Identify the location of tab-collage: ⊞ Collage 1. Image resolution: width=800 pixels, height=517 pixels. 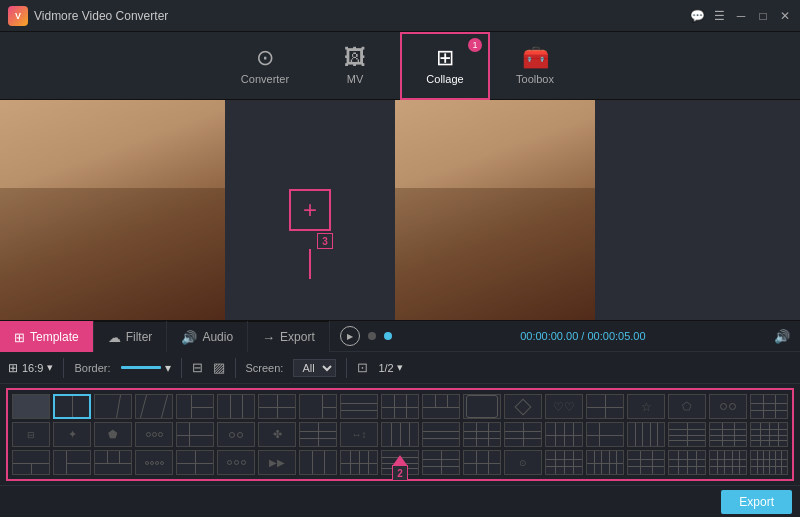
(445, 66).